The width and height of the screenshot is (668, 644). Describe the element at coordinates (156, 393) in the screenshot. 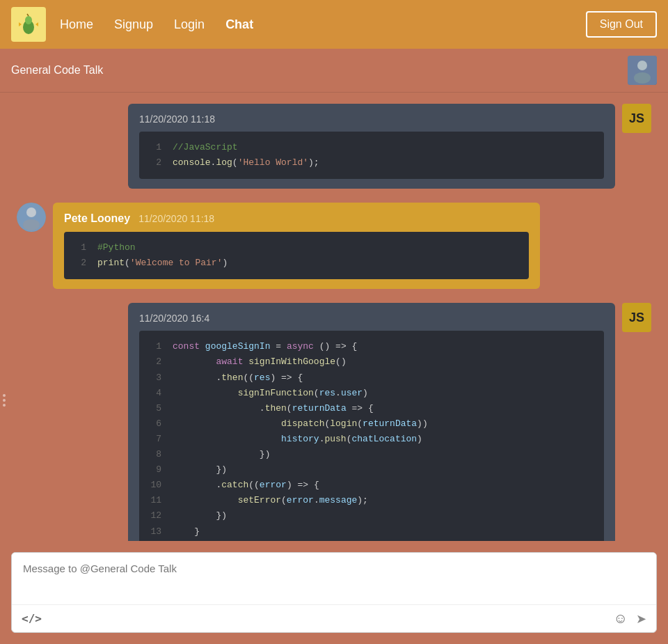

I see `line-number: 4` at that location.